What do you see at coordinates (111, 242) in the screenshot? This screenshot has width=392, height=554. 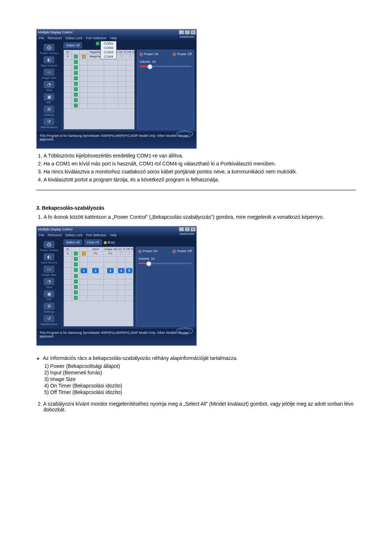 I see `busy-label: Busy` at bounding box center [111, 242].